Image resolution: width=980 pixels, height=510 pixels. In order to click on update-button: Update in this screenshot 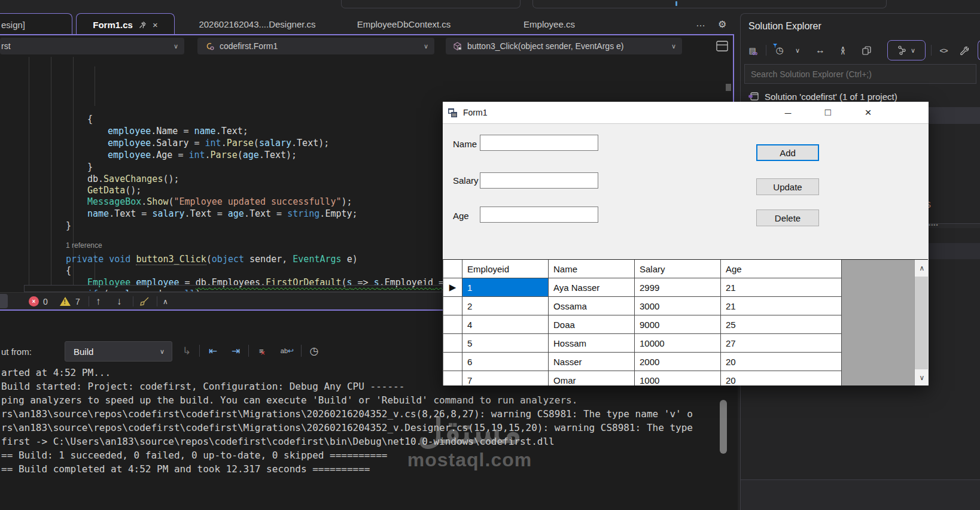, I will do `click(787, 187)`.